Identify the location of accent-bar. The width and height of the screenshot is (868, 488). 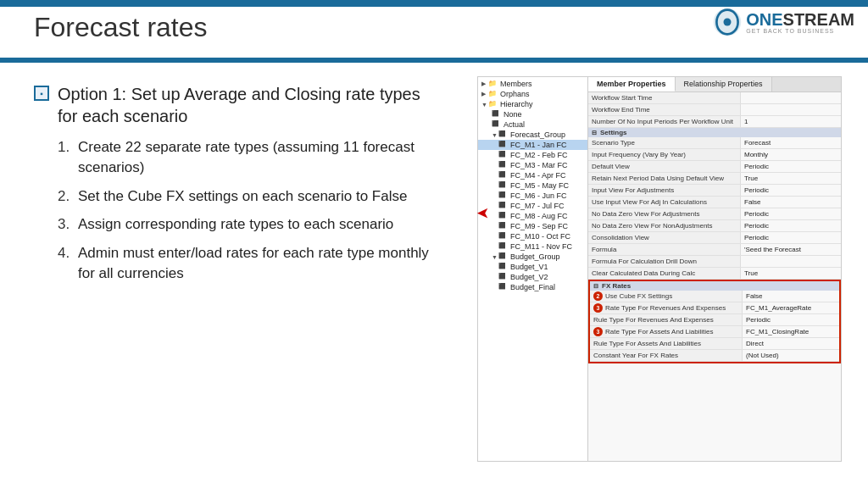
(434, 60).